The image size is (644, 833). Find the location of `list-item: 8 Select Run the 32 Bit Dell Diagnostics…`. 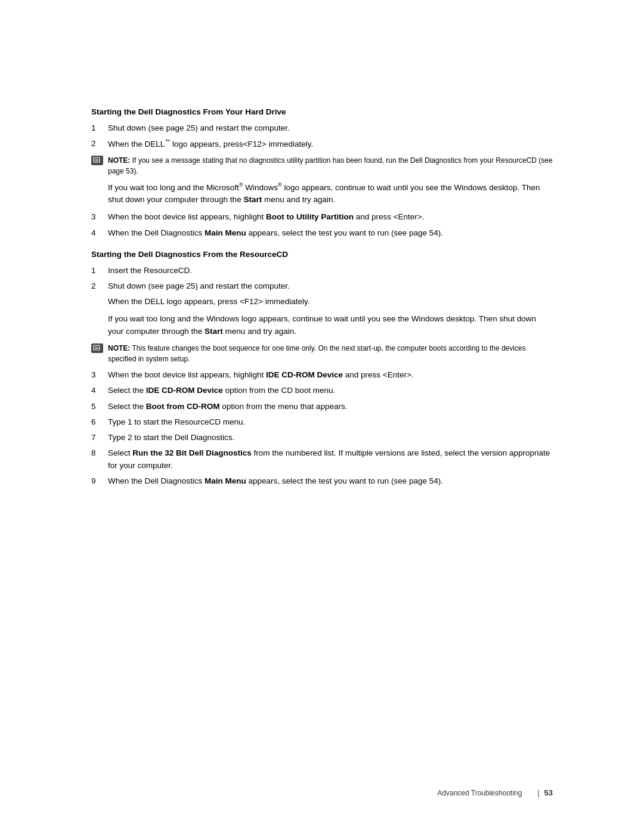

list-item: 8 Select Run the 32 Bit Dell Diagnostics… is located at coordinates (322, 459).